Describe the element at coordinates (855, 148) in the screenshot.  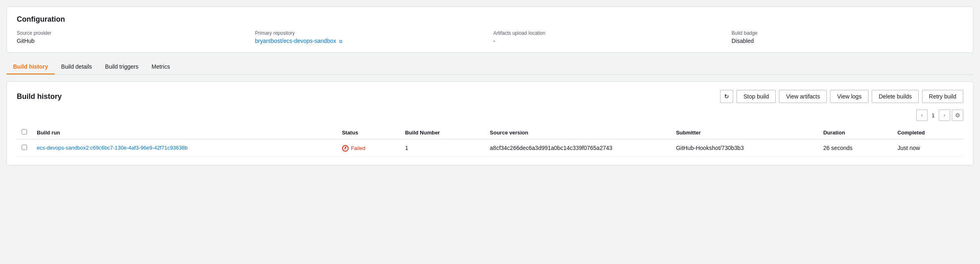
I see `row-duration: 26 seconds` at that location.